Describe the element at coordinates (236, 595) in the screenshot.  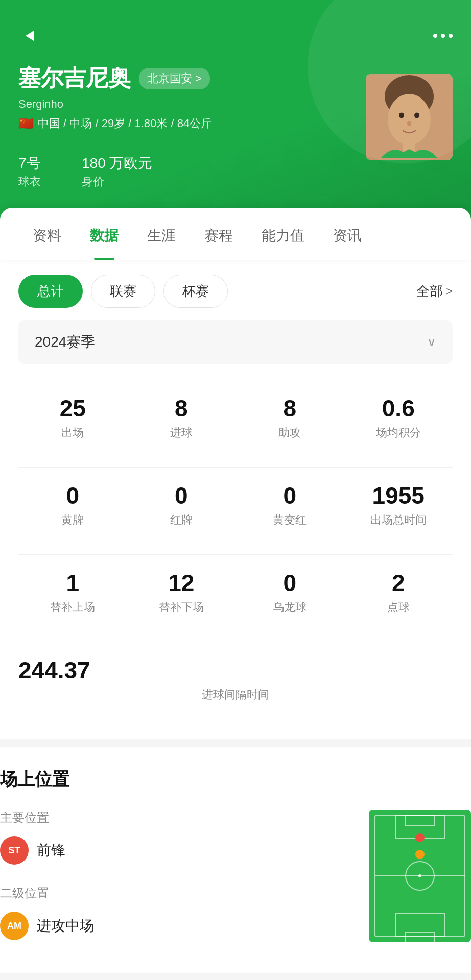
I see `stats-row-3: 1 替补上场 12 替补下场 0 乌龙球 2 点球` at that location.